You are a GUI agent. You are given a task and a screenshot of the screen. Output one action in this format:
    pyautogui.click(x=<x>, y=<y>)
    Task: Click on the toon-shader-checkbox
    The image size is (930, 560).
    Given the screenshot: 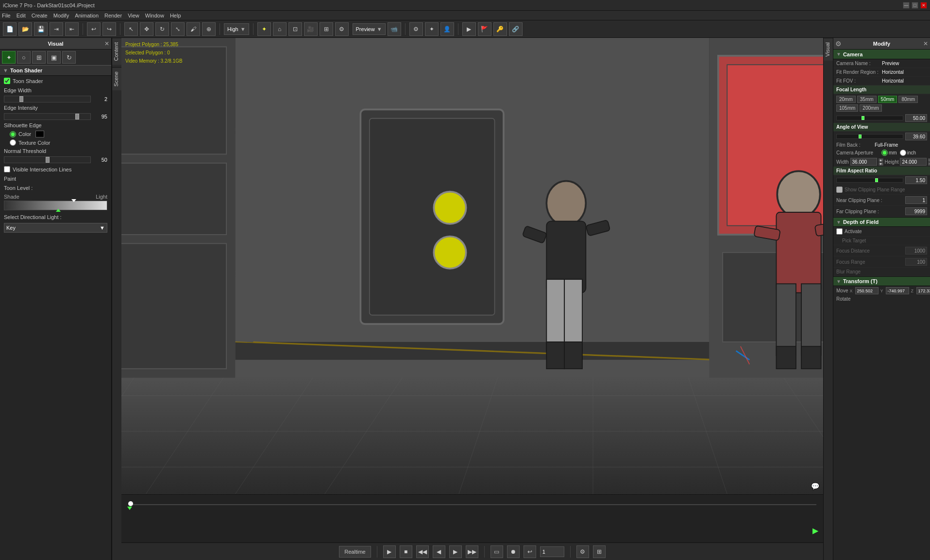 What is the action you would take?
    pyautogui.click(x=7, y=81)
    